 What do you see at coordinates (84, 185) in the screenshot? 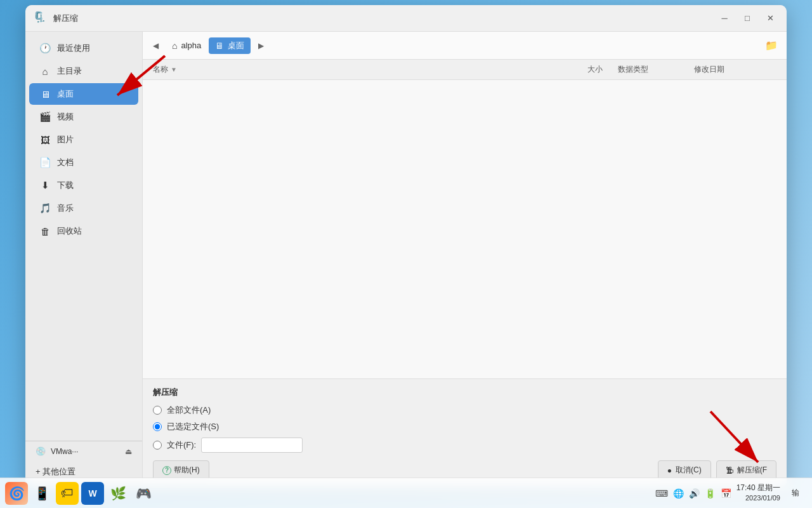
I see `sidebar-item-download: ⬇ 下载` at bounding box center [84, 185].